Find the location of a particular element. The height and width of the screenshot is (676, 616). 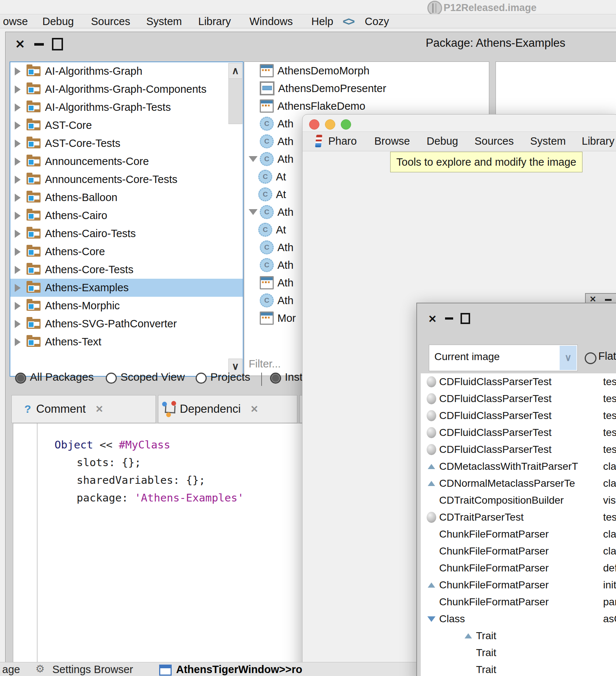

chevron-down-icon: ∨ is located at coordinates (568, 358).